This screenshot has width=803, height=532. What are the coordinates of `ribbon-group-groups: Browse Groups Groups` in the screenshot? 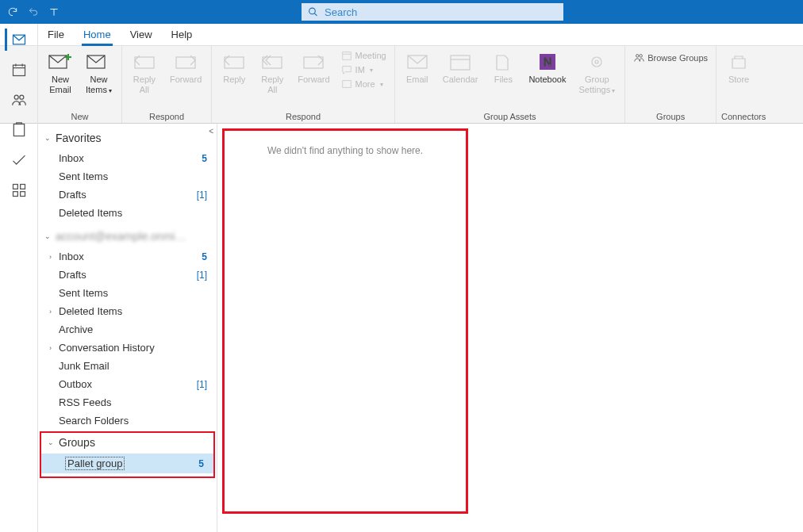 It's located at (671, 84).